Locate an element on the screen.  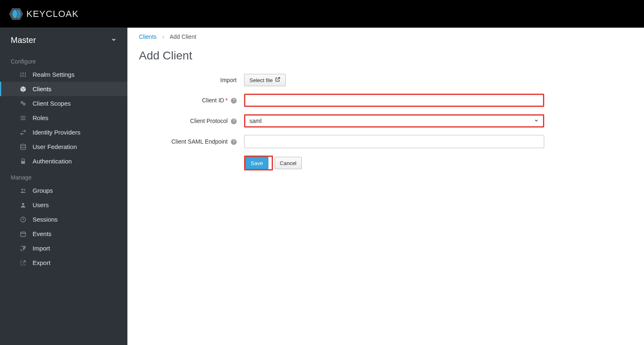
calendar-icon is located at coordinates (23, 234).